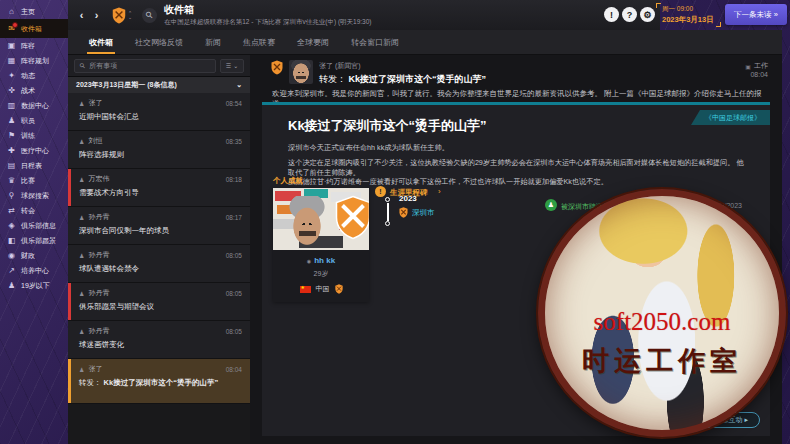 This screenshot has width=790, height=444. Describe the element at coordinates (159, 340) in the screenshot. I see `inbox-item: ♟孙丹青08:05球迷画饼变化` at that location.